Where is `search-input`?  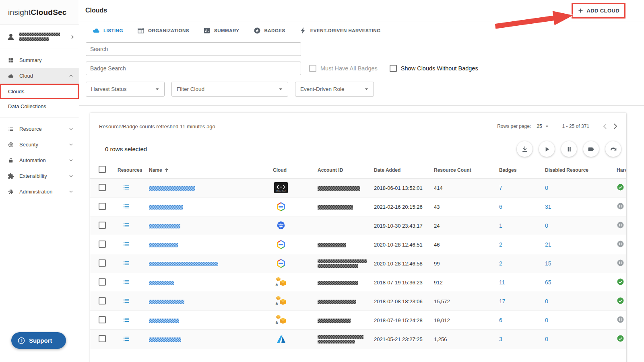 search-input is located at coordinates (193, 49).